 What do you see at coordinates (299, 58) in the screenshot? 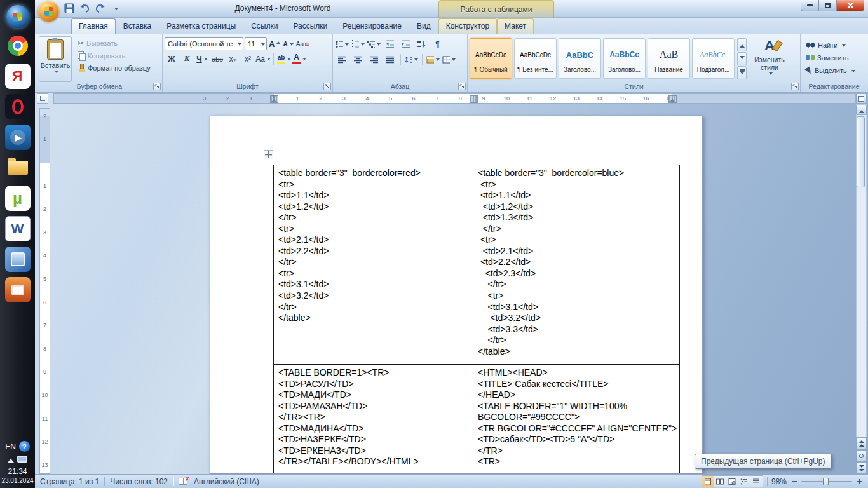
I see `font-color-button: А` at bounding box center [299, 58].